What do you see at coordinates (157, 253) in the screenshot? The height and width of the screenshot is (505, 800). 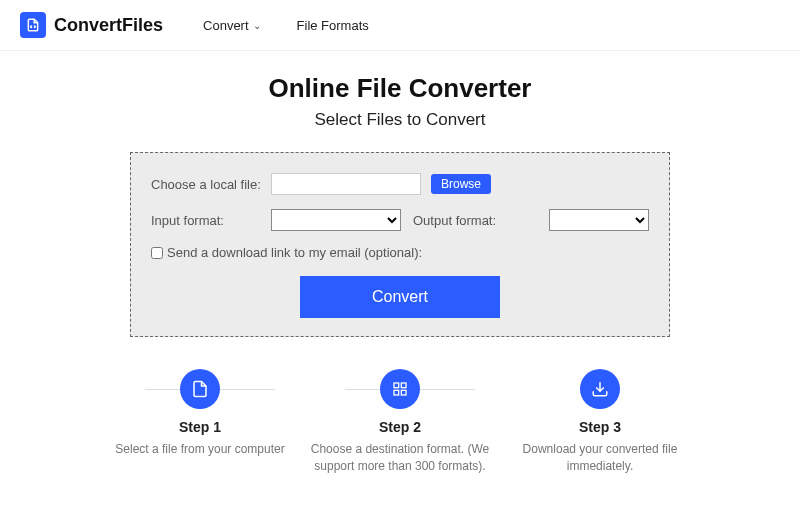 I see `email-checkbox` at bounding box center [157, 253].